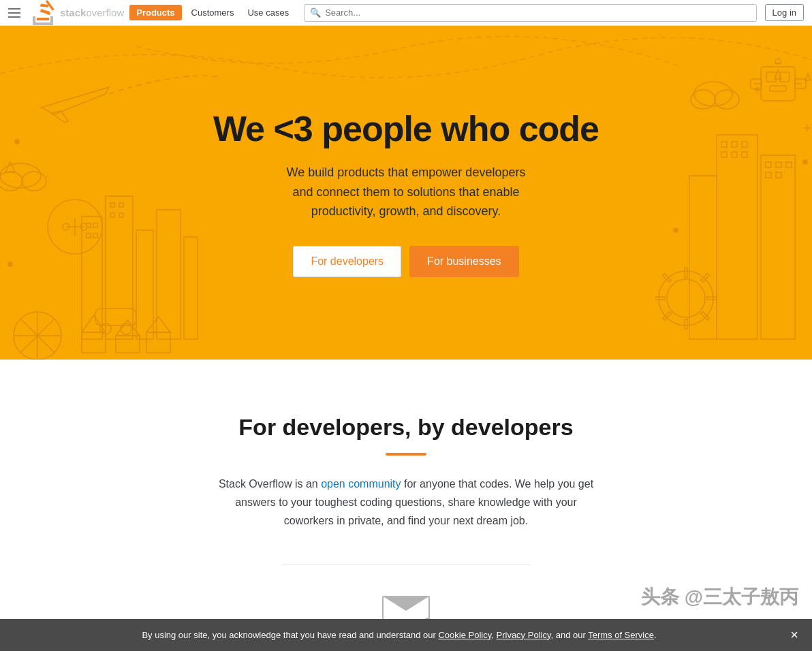 The height and width of the screenshot is (651, 812). What do you see at coordinates (18, 13) in the screenshot?
I see `hamburger-menu` at bounding box center [18, 13].